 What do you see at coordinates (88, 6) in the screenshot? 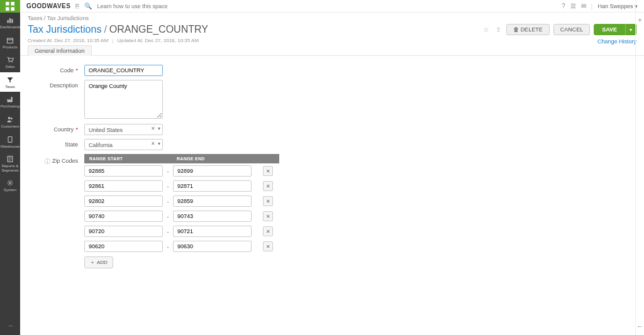
I see `search-icon: 🔍` at bounding box center [88, 6].